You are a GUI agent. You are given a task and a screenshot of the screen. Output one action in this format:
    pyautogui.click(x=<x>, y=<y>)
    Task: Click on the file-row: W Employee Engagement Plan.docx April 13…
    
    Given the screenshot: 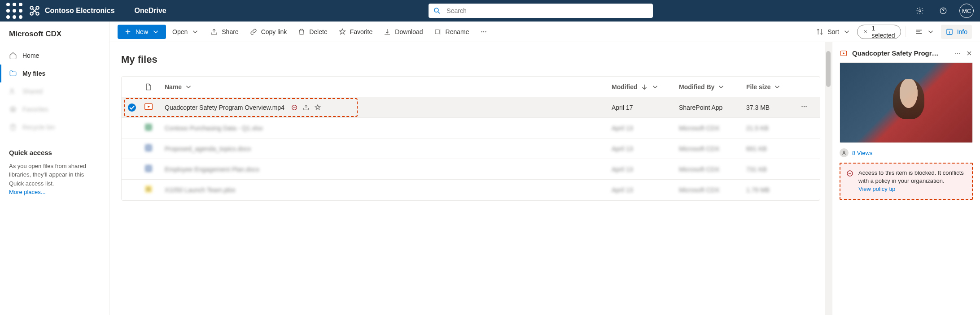 What is the action you would take?
    pyautogui.click(x=471, y=169)
    